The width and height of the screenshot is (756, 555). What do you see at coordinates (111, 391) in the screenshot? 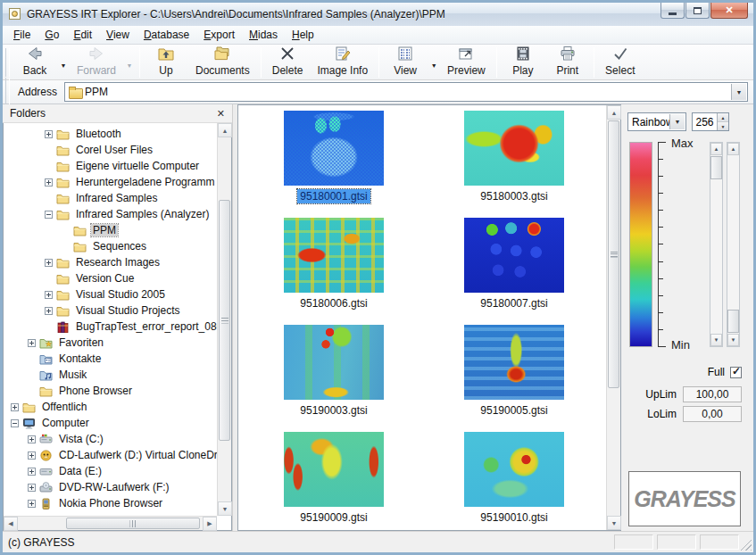
I see `tree-item-phone-browser: Phone Browser` at bounding box center [111, 391].